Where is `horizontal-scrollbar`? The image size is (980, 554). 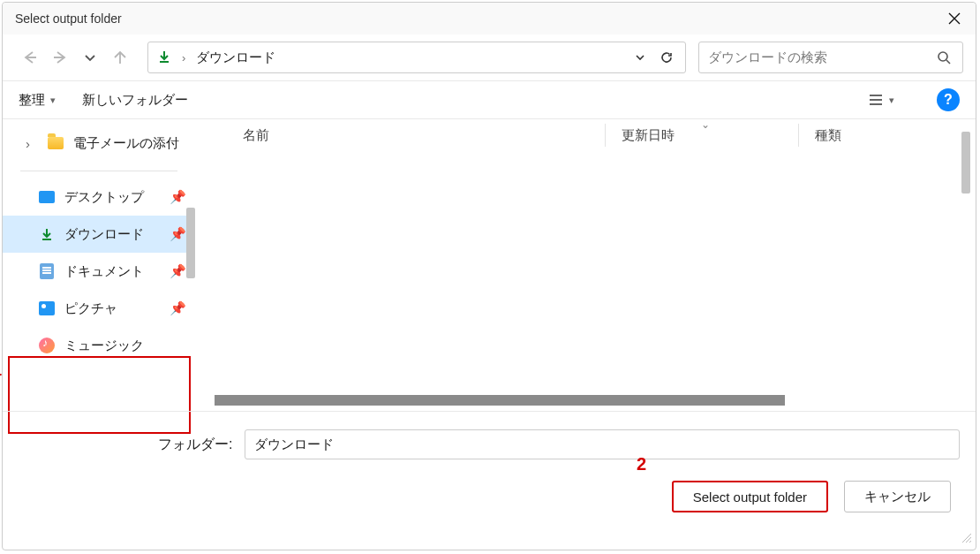
horizontal-scrollbar is located at coordinates (500, 400).